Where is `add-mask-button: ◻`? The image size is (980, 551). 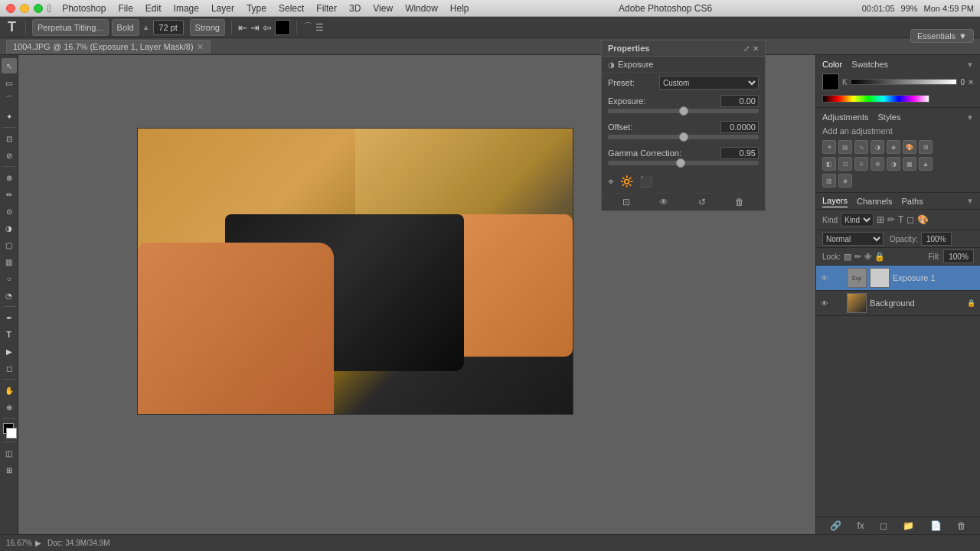 add-mask-button: ◻ is located at coordinates (884, 526).